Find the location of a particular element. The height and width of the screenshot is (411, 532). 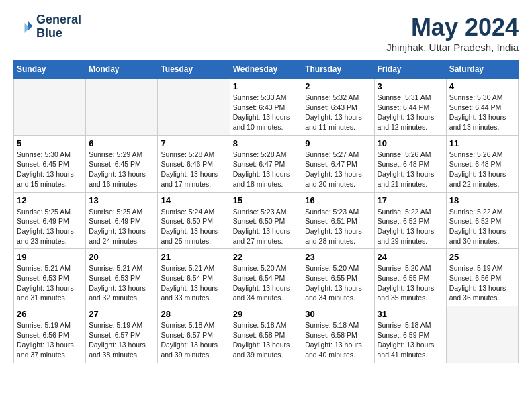

calendar-cell: 21Sunrise: 5:21 AMSunset: 6:54 PMDayligh… is located at coordinates (193, 278).